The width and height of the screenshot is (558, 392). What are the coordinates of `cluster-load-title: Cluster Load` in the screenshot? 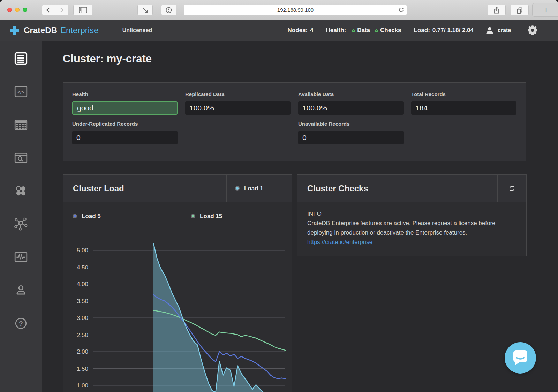 It's located at (145, 188).